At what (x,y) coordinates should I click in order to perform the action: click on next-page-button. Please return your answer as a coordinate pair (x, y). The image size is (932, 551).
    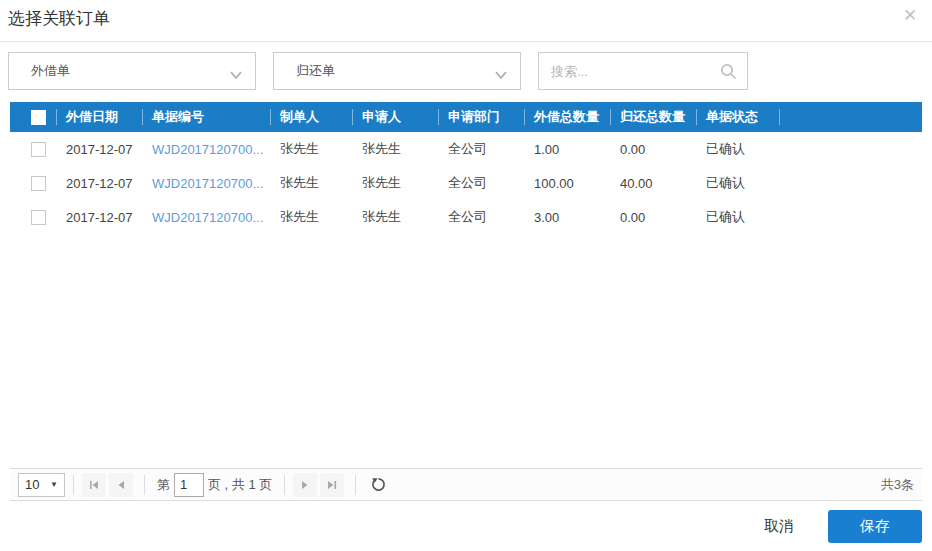
    Looking at the image, I should click on (305, 485).